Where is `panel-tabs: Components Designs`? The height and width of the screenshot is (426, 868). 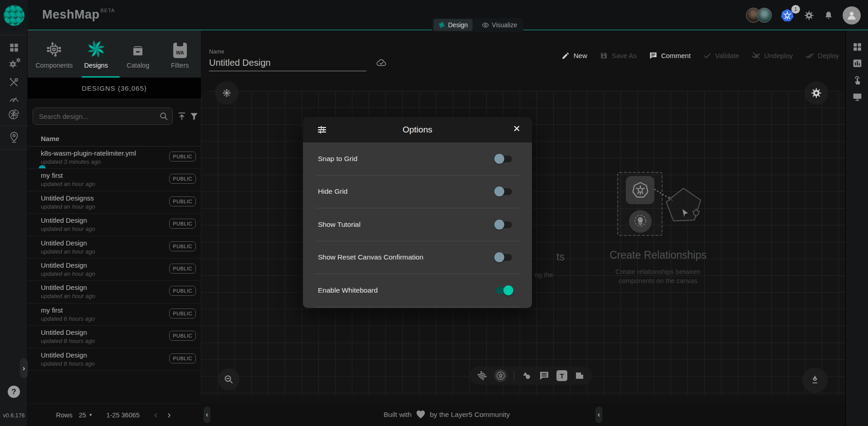
panel-tabs: Components Designs is located at coordinates (114, 54).